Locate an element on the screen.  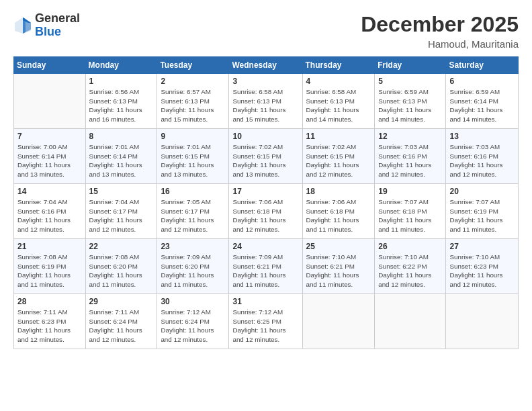
day-info: Sunrise: 7:10 AM Sunset: 6:21 PM Dayligh… is located at coordinates (339, 271).